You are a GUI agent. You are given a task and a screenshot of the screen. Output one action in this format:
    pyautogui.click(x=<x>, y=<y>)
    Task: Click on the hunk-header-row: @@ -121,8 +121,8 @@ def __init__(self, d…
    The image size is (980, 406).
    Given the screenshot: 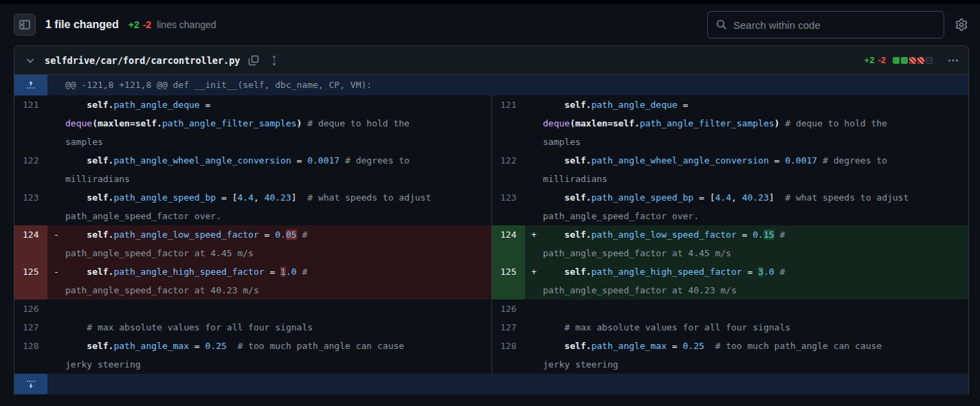 What is the action you would take?
    pyautogui.click(x=491, y=85)
    